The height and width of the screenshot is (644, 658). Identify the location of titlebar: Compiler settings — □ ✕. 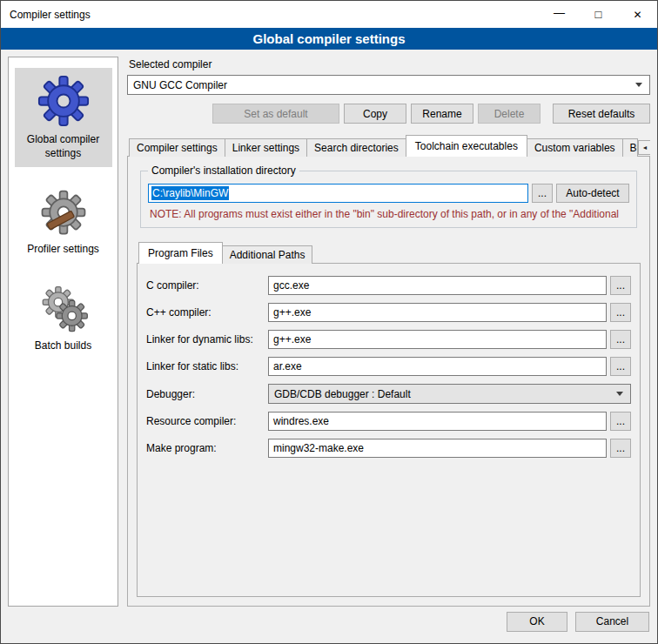
(329, 14).